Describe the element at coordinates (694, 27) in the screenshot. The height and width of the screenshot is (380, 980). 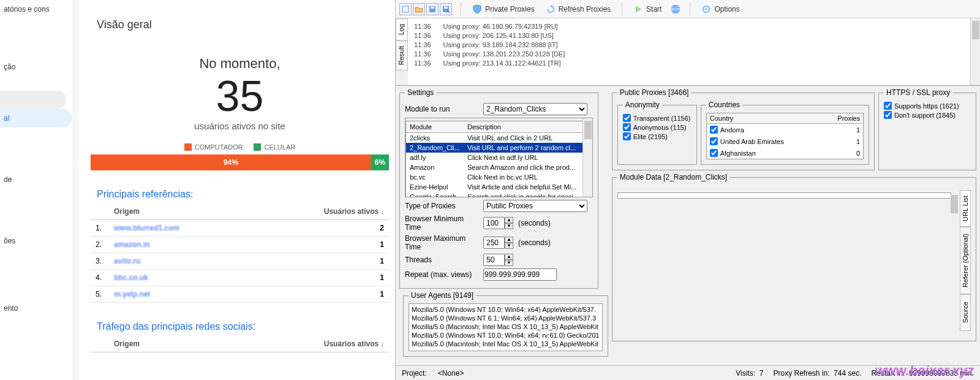
I see `log-row: 11:36Using proxy: 46.180.96.79:42319 [RU…` at that location.